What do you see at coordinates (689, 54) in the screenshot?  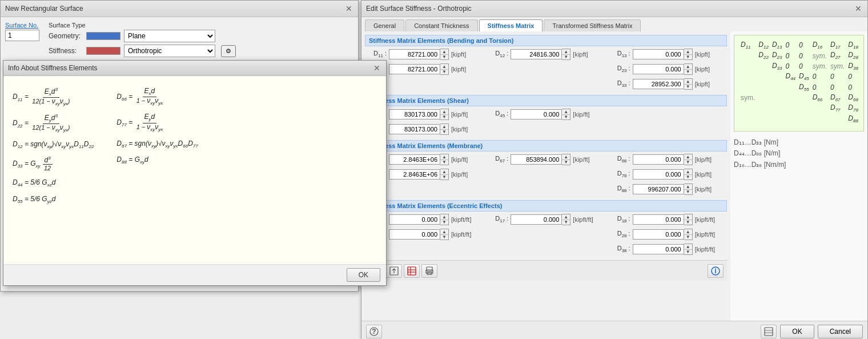 I see `d13-spinner: ▲ ▼` at bounding box center [689, 54].